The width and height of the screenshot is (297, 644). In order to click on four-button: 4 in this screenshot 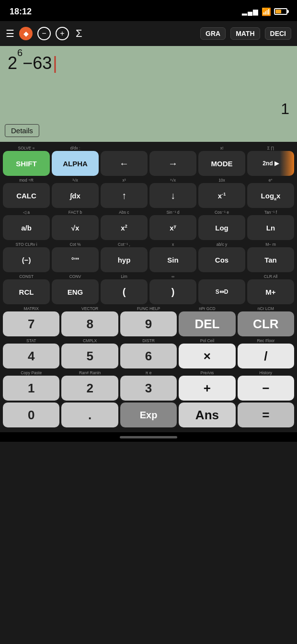, I will do `click(31, 356)`.